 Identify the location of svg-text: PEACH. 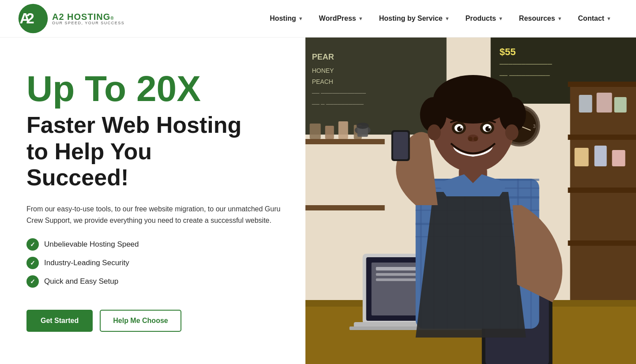
(322, 82).